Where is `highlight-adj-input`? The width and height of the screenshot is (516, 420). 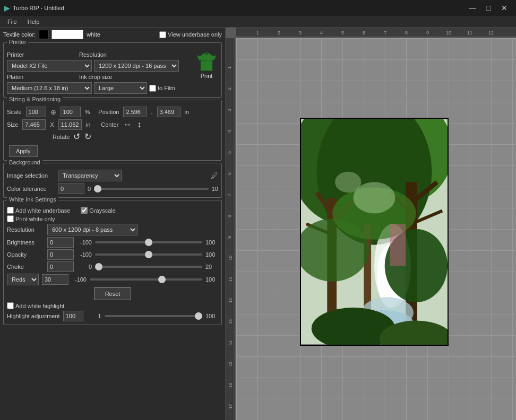 highlight-adj-input is located at coordinates (73, 316).